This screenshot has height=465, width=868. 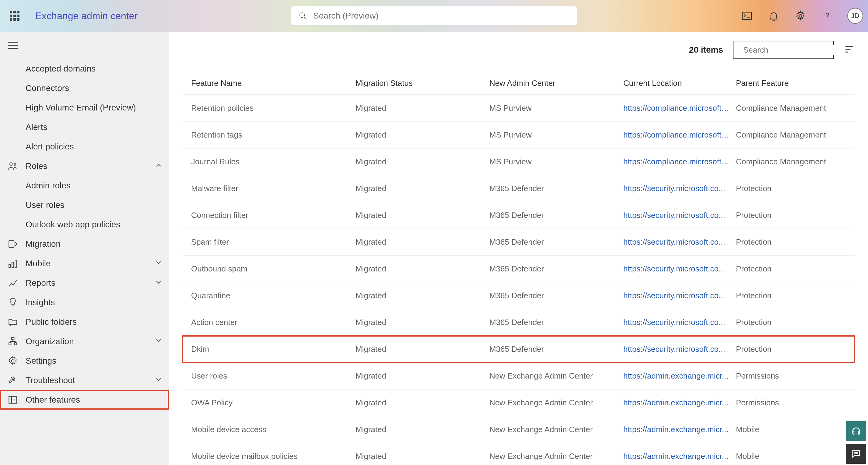 I want to click on search-icon, so click(x=303, y=16).